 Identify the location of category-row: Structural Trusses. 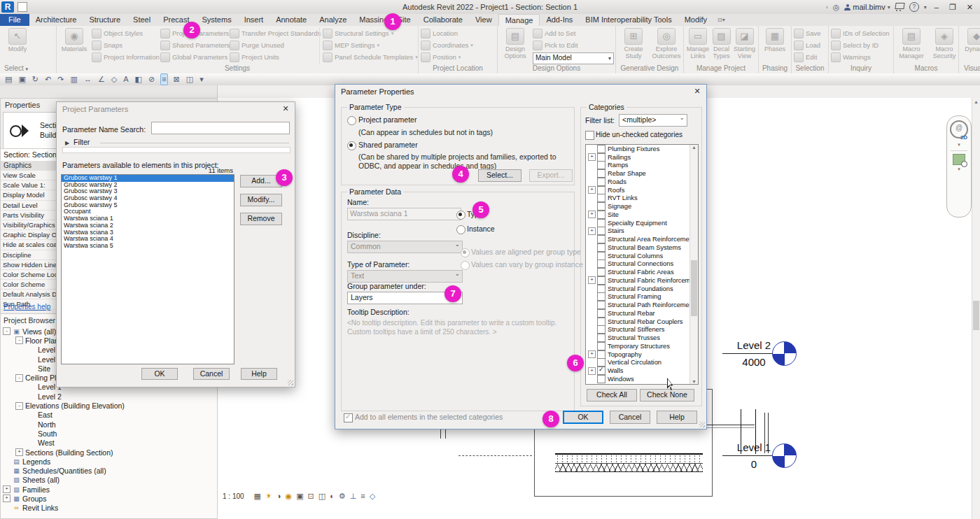
(642, 338).